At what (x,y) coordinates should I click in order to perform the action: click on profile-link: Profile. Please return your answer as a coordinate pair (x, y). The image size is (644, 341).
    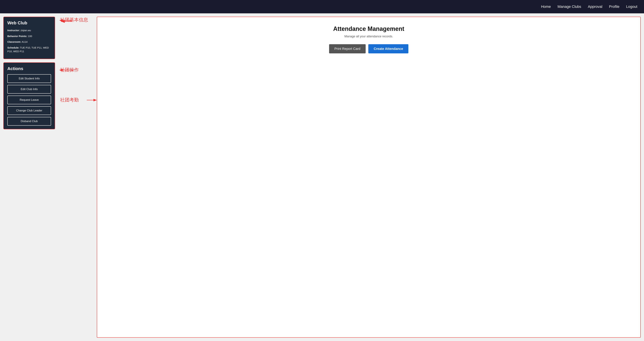
    Looking at the image, I should click on (614, 6).